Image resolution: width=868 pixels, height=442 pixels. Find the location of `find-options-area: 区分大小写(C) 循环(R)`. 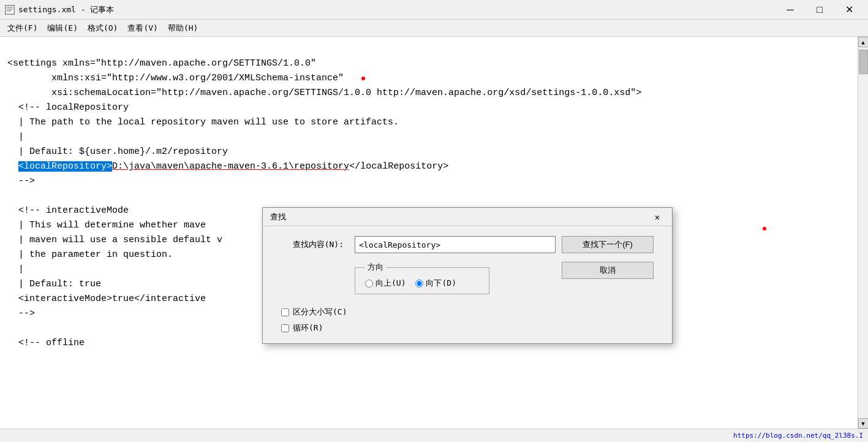

find-options-area: 区分大小写(C) 循环(R) is located at coordinates (415, 320).